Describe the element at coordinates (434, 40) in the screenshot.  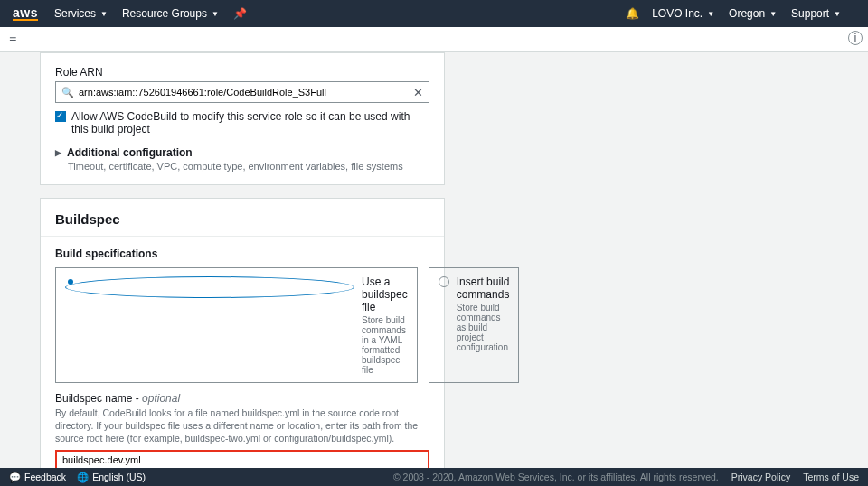
I see `sub-nav: ≡ i` at that location.